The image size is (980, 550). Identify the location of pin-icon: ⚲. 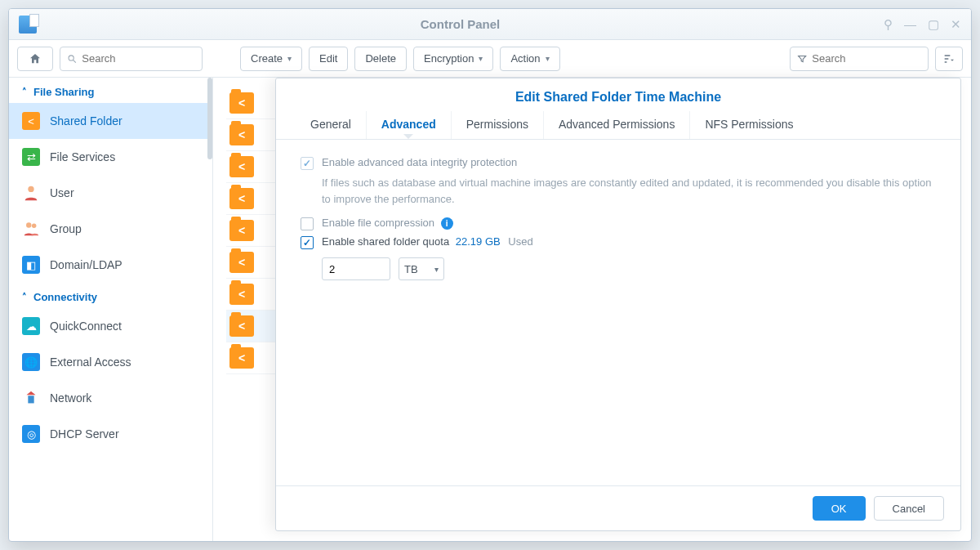
(889, 25).